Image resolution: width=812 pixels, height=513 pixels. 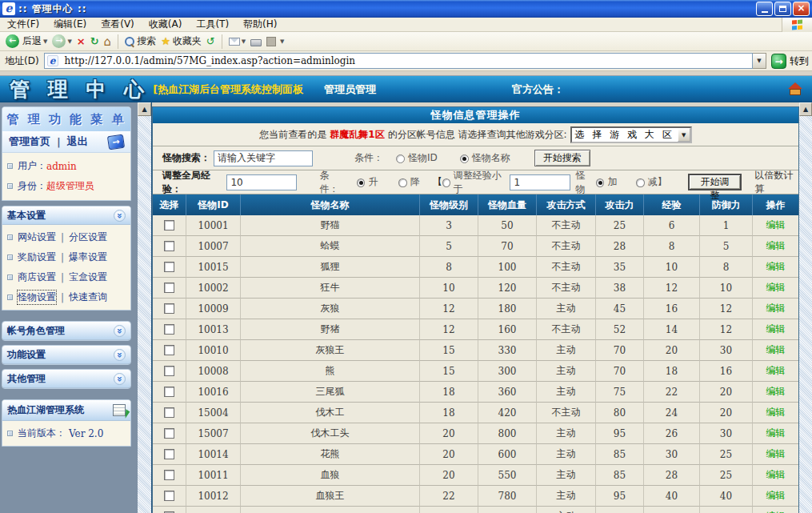 What do you see at coordinates (715, 182) in the screenshot?
I see `start-adjust-button: 开始调整` at bounding box center [715, 182].